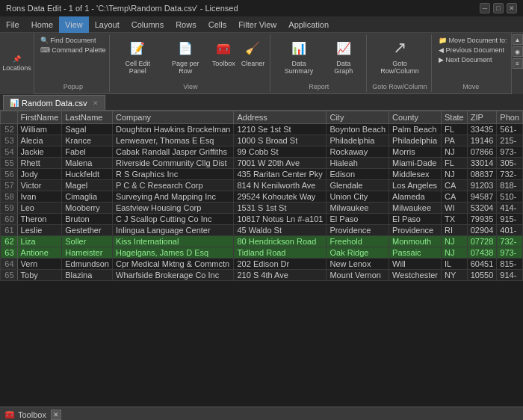 The image size is (523, 420). What do you see at coordinates (518, 52) in the screenshot?
I see `sidebar-btn-2: ◉` at bounding box center [518, 52].